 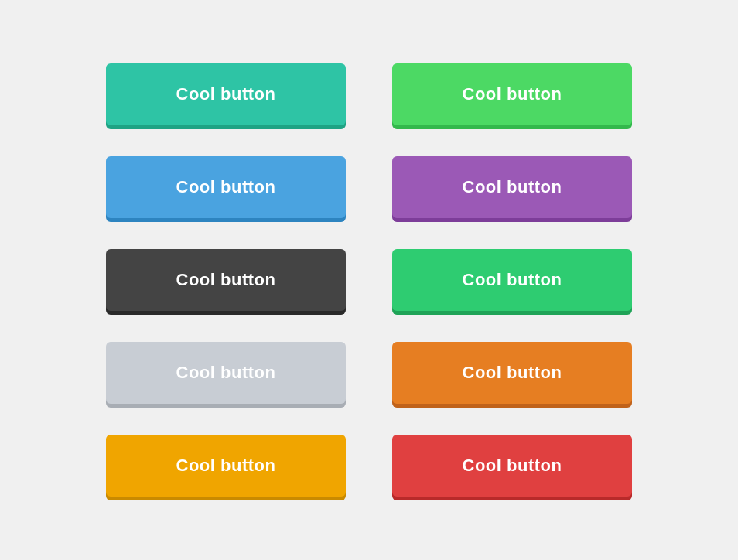 I want to click on button-yellow: Cool button, so click(x=226, y=466).